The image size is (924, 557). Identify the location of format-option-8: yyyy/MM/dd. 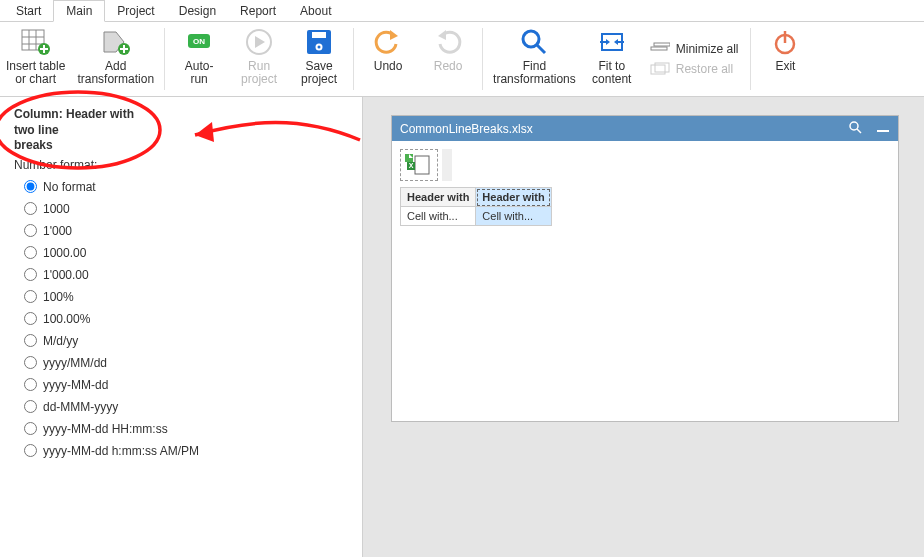
(186, 363).